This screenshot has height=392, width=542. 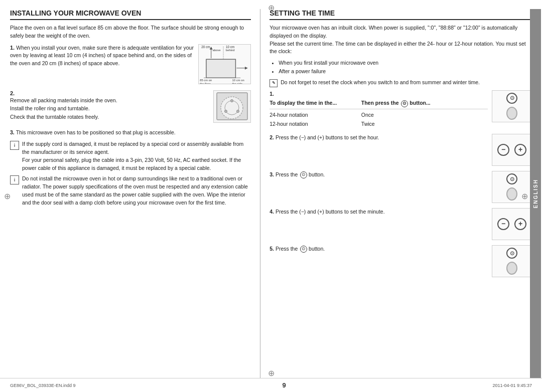 I want to click on clock-btn-inline-5: ⊙, so click(x=304, y=249).